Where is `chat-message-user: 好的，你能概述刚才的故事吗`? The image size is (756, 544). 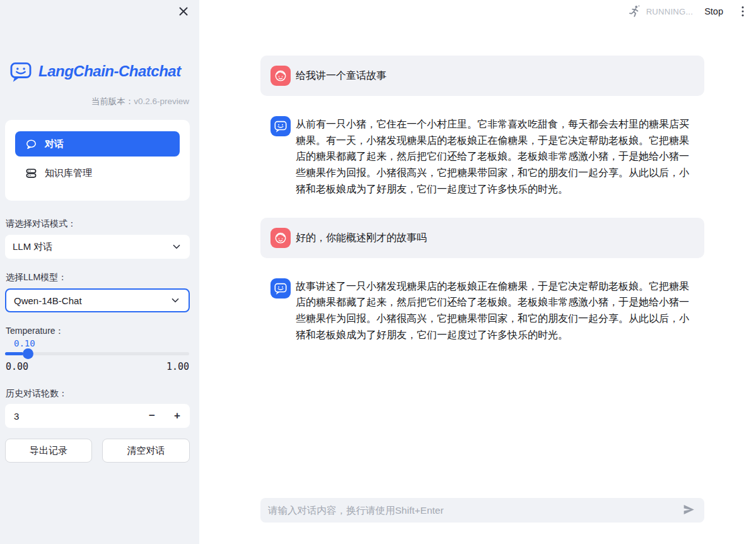
chat-message-user: 好的，你能概述刚才的故事吗 is located at coordinates (482, 238).